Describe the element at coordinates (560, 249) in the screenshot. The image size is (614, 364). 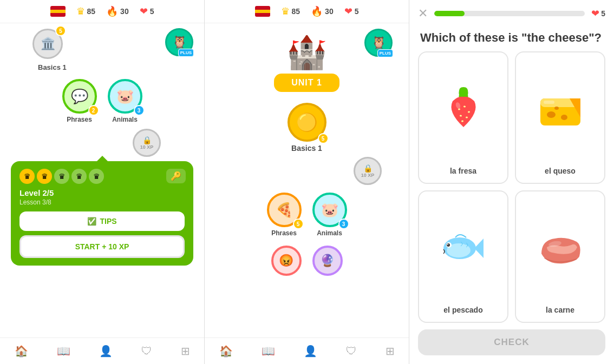
I see `meat-img` at that location.